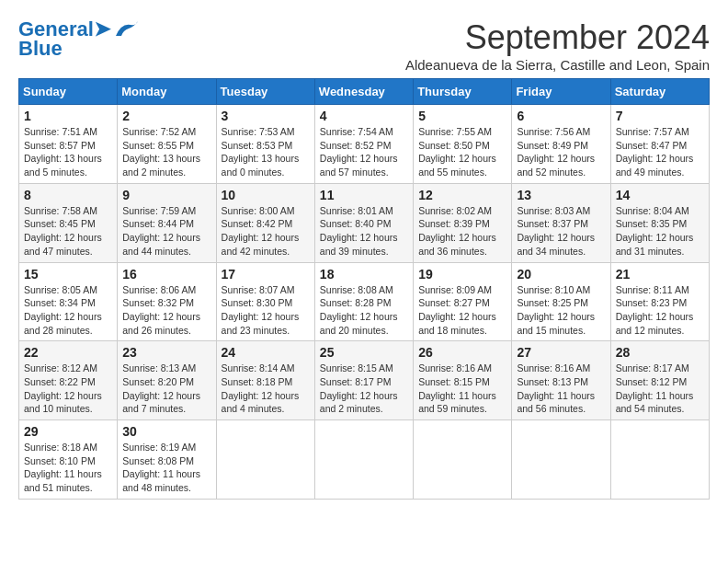 Image resolution: width=728 pixels, height=563 pixels. I want to click on calendar-cell: 10Sunrise: 8:00 AM Sunset: 8:42 PM Dayli…, so click(265, 223).